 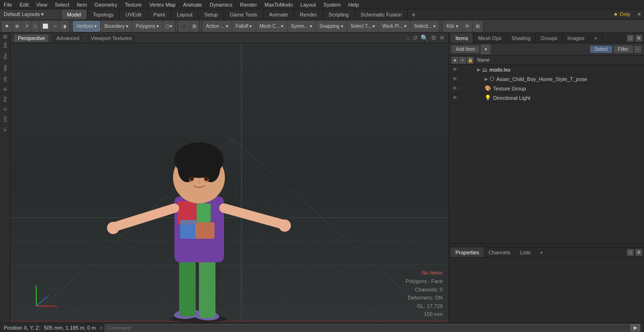 I want to click on vertices-btn: Vertices ▾, so click(x=87, y=26).